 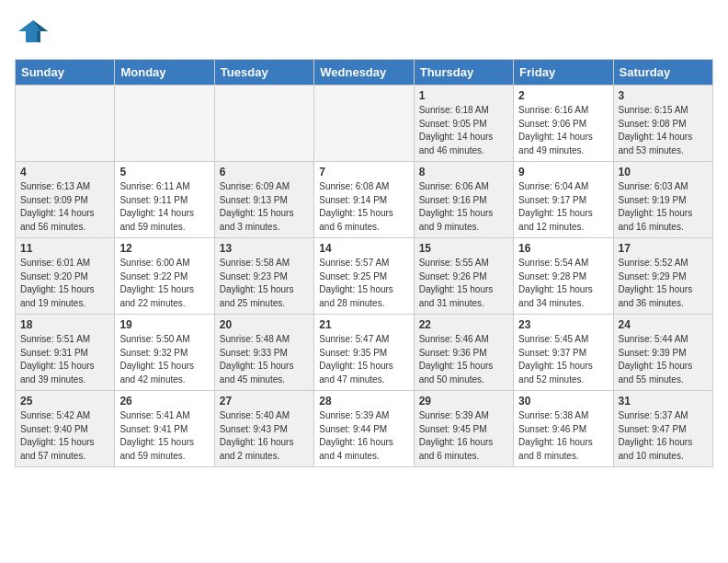 What do you see at coordinates (265, 360) in the screenshot?
I see `cell-content: Sunrise: 5:48 AM Sunset: 9:33 PM Dayligh…` at bounding box center [265, 360].